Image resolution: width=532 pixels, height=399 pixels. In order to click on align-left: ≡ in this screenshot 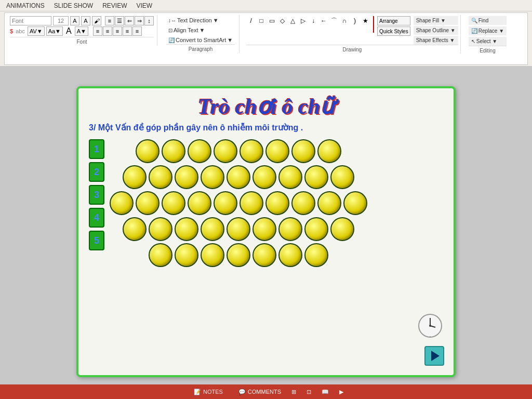, I will do `click(98, 31)`.